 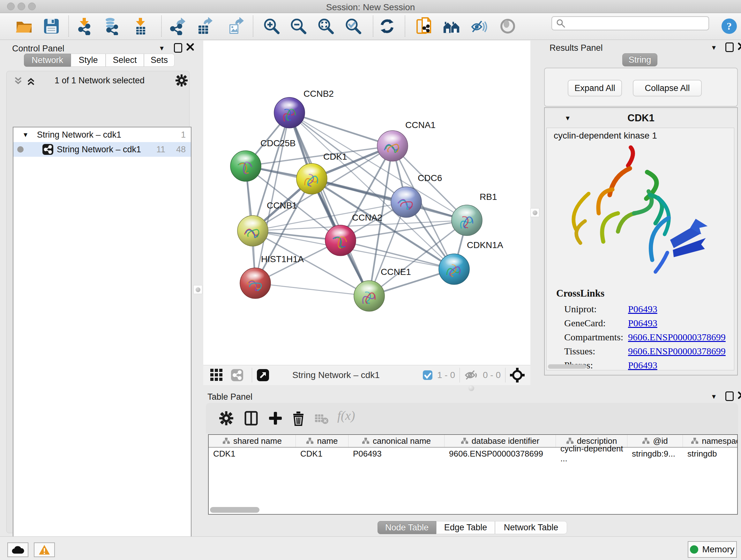 What do you see at coordinates (423, 26) in the screenshot?
I see `string-import-file-button` at bounding box center [423, 26].